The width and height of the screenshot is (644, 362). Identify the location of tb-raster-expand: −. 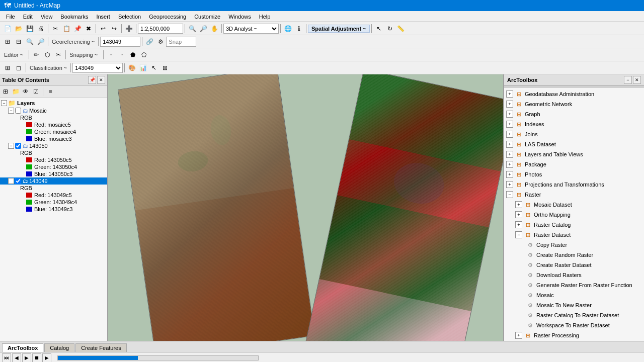
(510, 195).